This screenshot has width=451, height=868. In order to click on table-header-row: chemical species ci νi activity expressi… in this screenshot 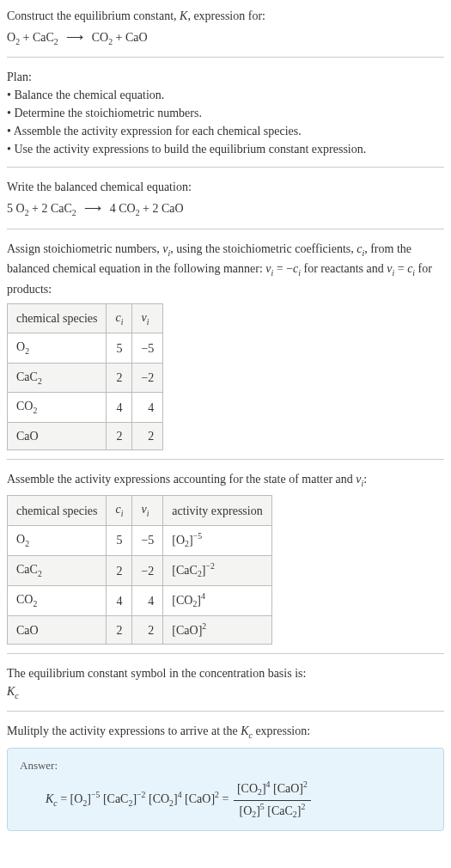, I will do `click(140, 510)`.